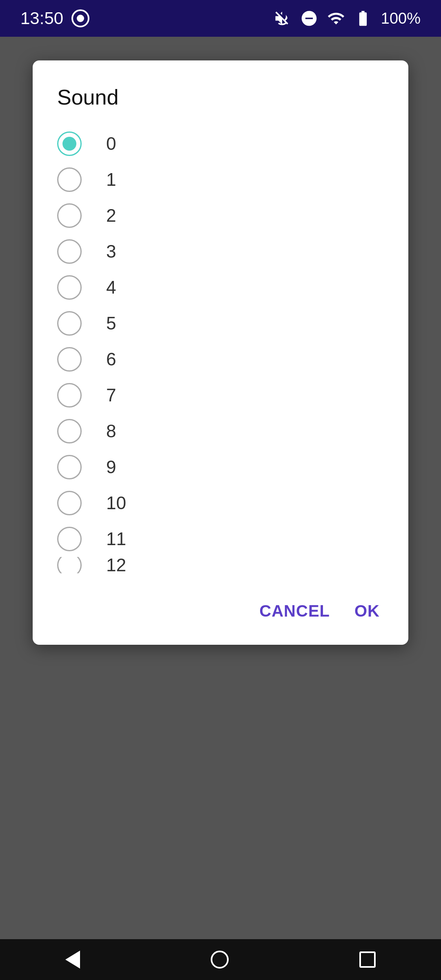 The height and width of the screenshot is (980, 441). Describe the element at coordinates (220, 144) in the screenshot. I see `radio-item-0: 0` at that location.